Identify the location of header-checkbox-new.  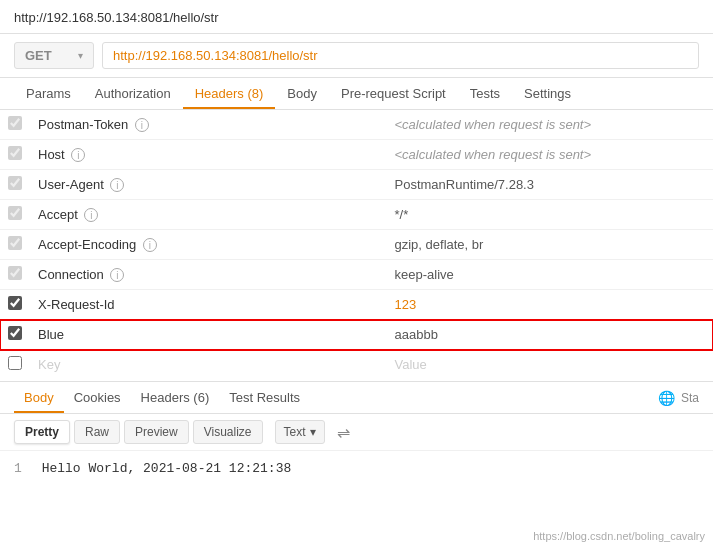
(15, 363).